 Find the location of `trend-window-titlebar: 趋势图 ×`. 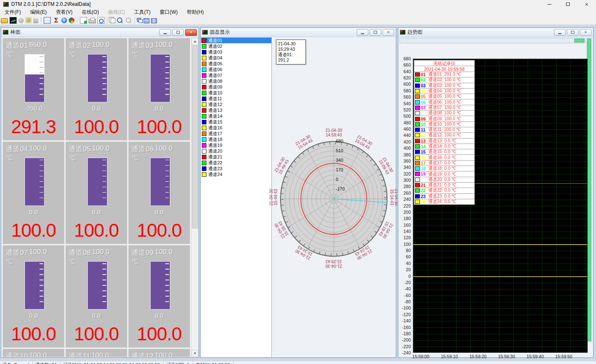

trend-window-titlebar: 趋势图 × is located at coordinates (496, 32).